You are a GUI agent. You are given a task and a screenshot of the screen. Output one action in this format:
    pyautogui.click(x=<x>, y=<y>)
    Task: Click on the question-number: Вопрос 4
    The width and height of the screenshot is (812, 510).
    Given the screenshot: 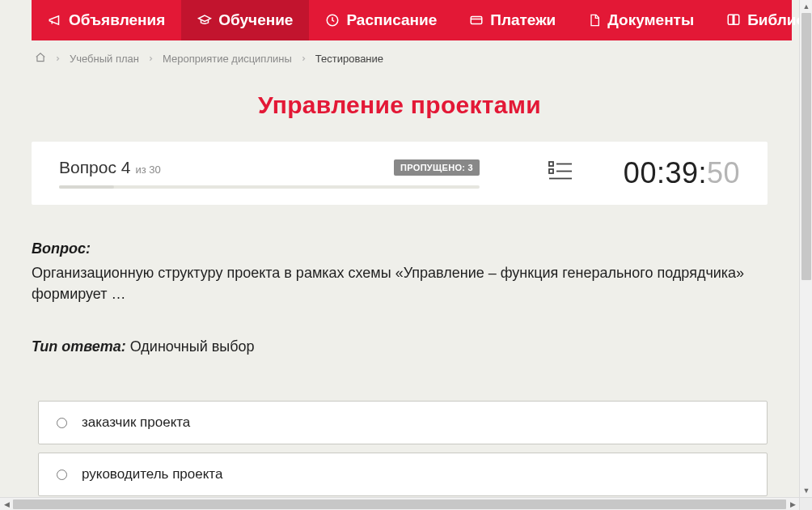 What is the action you would take?
    pyautogui.click(x=95, y=168)
    